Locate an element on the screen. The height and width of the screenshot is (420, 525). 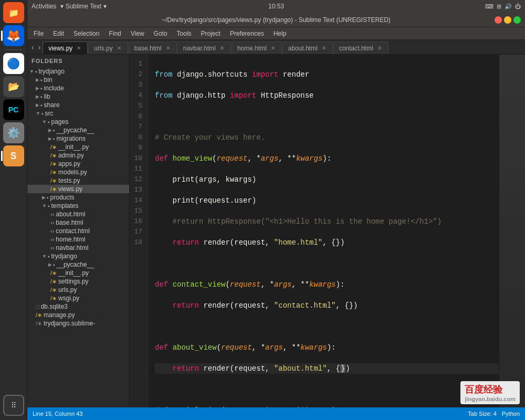
menu-tools: Tools is located at coordinates (184, 34).